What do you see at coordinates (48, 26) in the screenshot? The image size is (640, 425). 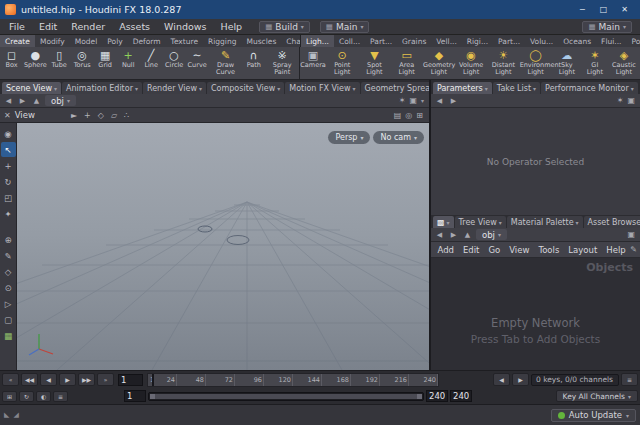 I see `menu-item: Edit` at bounding box center [48, 26].